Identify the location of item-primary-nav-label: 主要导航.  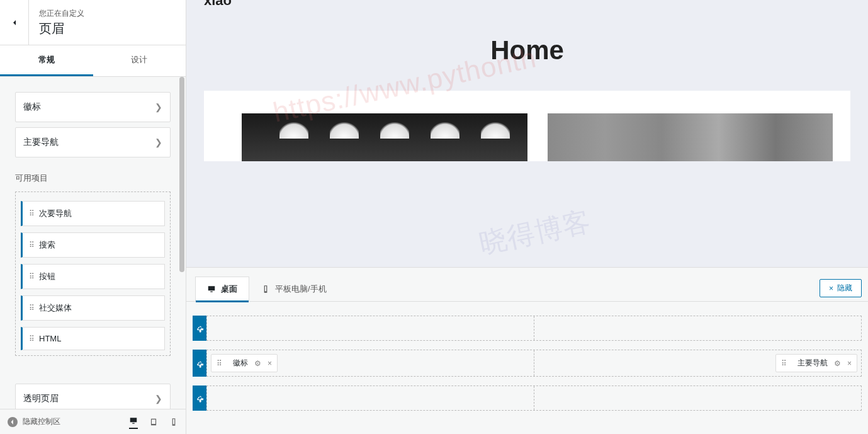
(41, 142).